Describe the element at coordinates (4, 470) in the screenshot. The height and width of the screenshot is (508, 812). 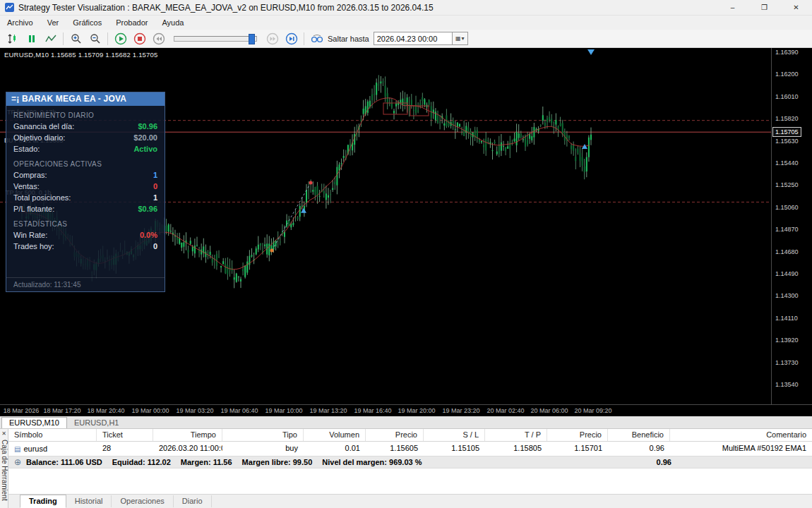
I see `toolbox-side-label: Caja de Herramient` at that location.